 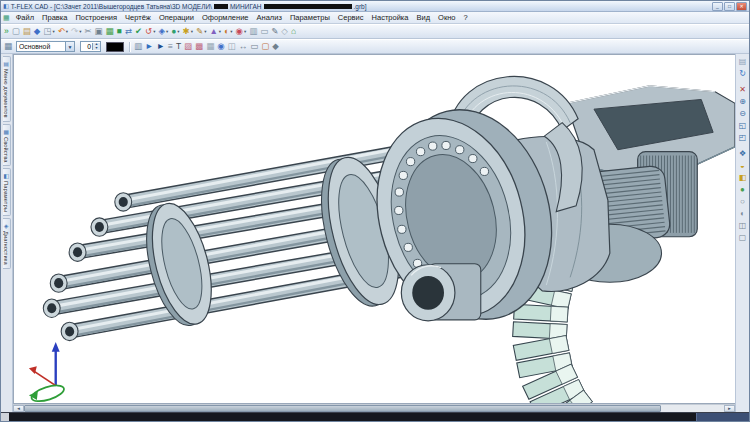 What do you see at coordinates (215, 32) in the screenshot?
I see `macros-button: ▲ ▾` at bounding box center [215, 32].